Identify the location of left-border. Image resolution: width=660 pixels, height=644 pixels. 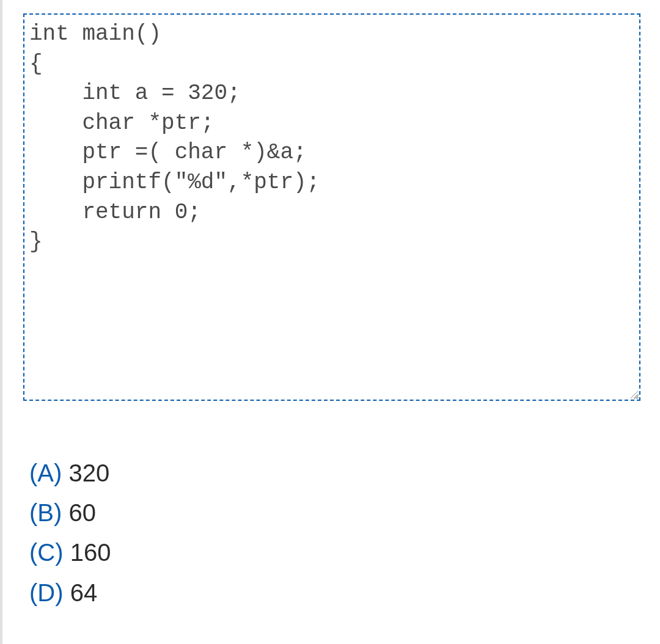
(1, 322).